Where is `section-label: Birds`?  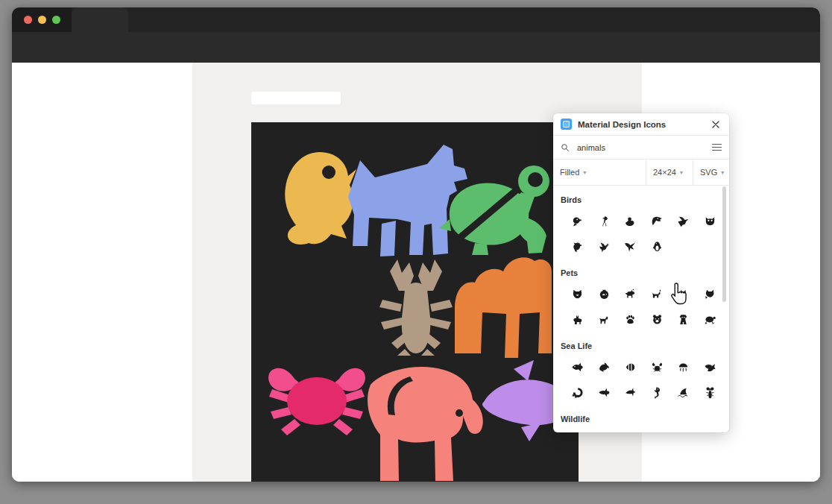
section-label: Birds is located at coordinates (645, 200).